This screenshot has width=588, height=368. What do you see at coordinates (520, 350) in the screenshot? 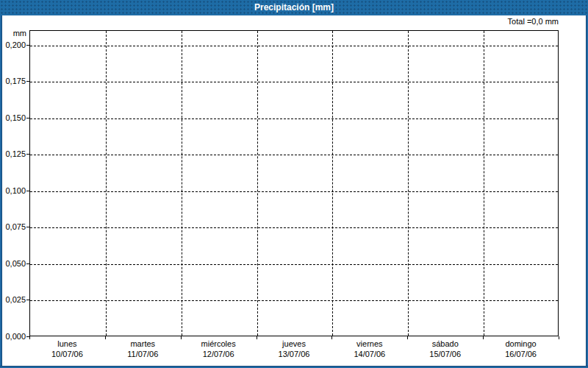
I see `x-category-label: domingo16/07/06` at bounding box center [520, 350].